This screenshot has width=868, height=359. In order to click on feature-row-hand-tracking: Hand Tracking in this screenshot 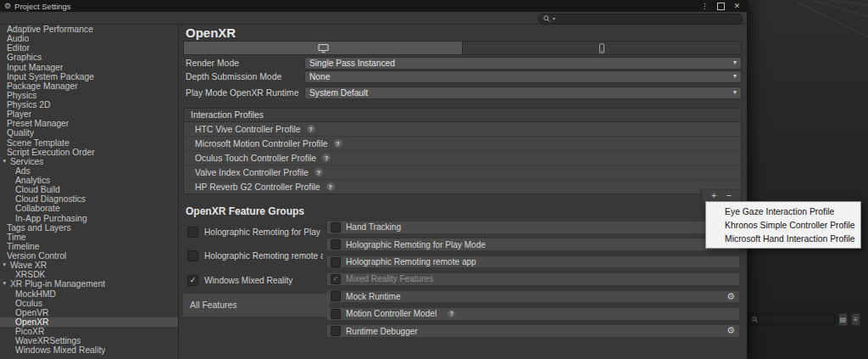, I will do `click(533, 227)`.